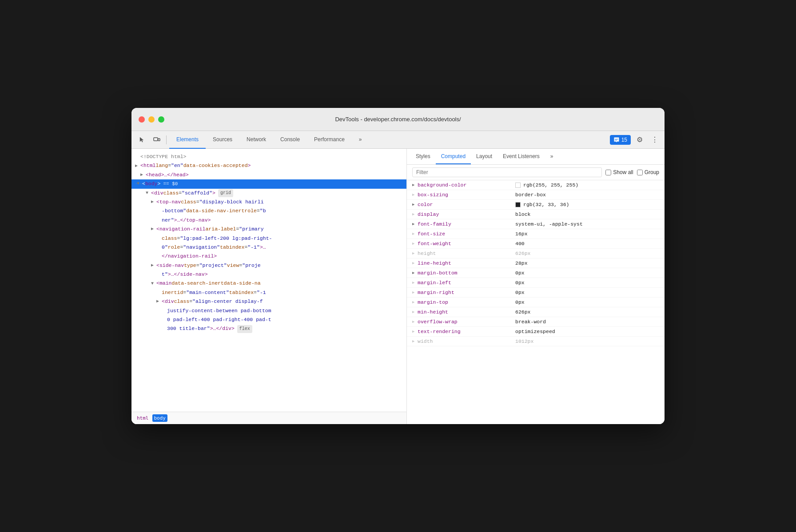  Describe the element at coordinates (536, 283) in the screenshot. I see `computed-item: margin-left0px` at that location.